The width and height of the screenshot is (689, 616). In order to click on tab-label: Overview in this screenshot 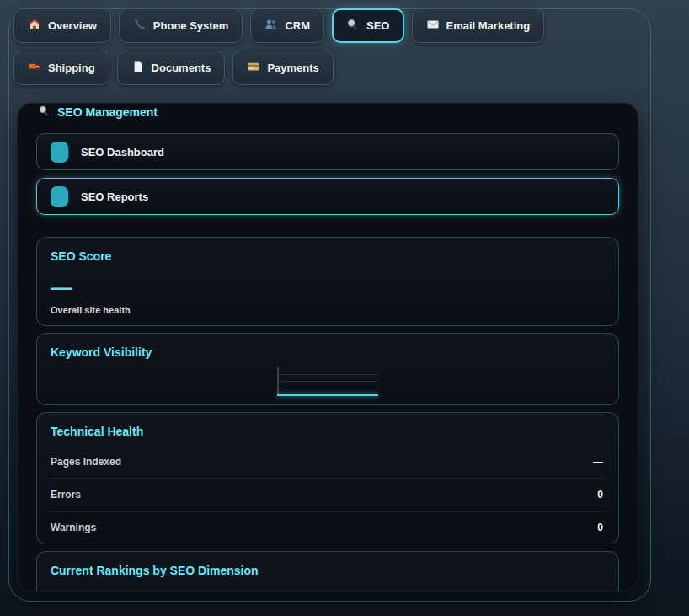, I will do `click(72, 25)`.